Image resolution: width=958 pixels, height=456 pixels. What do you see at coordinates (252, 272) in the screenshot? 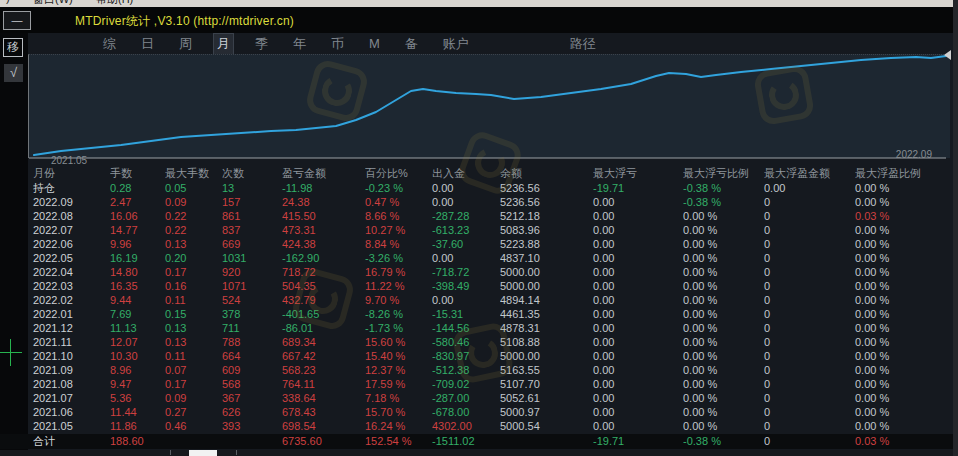
I see `value-cell: 920` at bounding box center [252, 272].